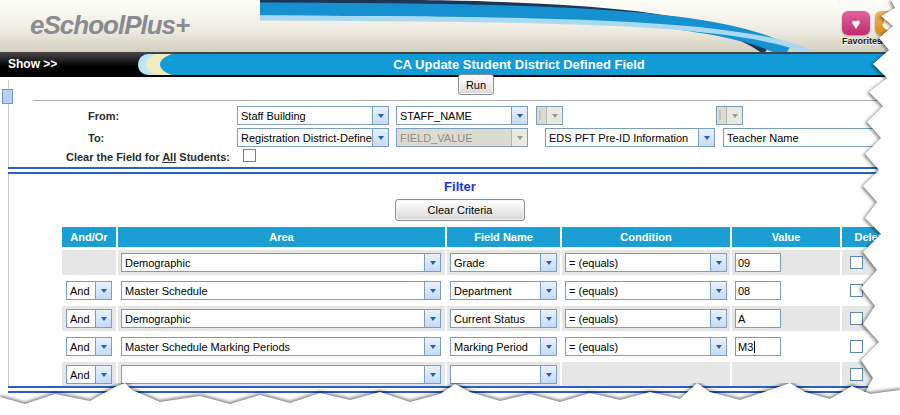 The height and width of the screenshot is (415, 900). Describe the element at coordinates (754, 347) in the screenshot. I see `text-caret` at that location.